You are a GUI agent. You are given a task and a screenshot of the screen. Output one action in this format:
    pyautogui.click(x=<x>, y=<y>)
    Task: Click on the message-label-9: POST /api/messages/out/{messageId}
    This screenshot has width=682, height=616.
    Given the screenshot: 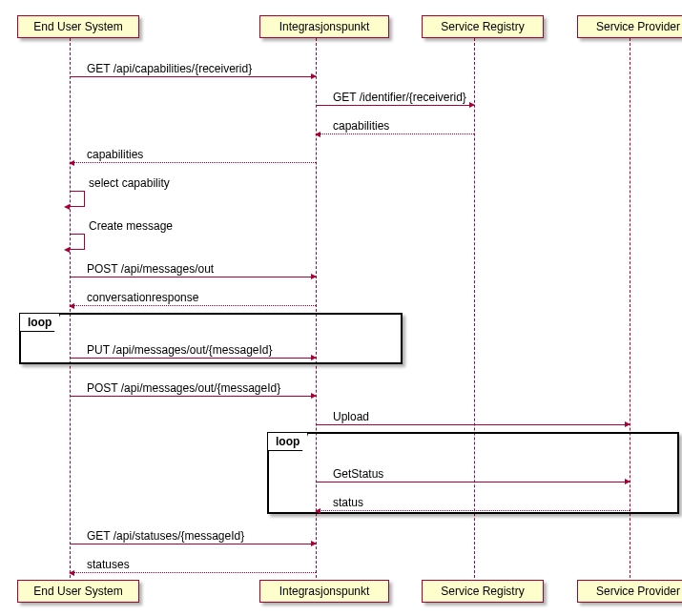 What is the action you would take?
    pyautogui.click(x=183, y=388)
    